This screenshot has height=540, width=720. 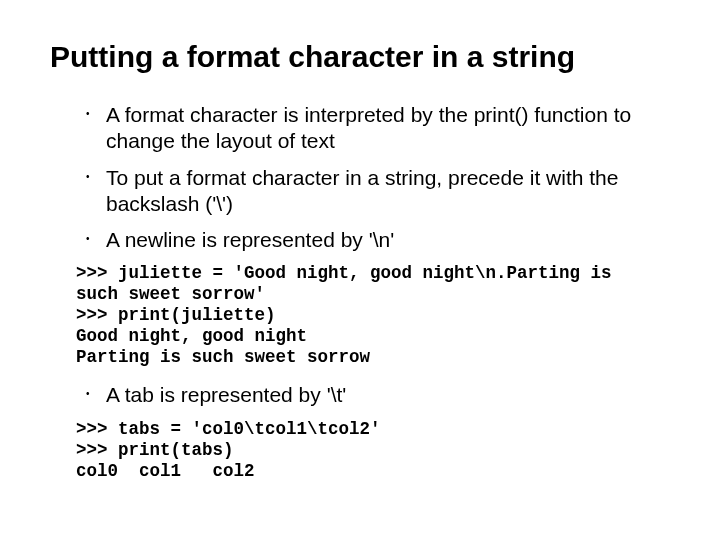 I want to click on bullet-text: A tab is represented by '\t', so click(x=226, y=394).